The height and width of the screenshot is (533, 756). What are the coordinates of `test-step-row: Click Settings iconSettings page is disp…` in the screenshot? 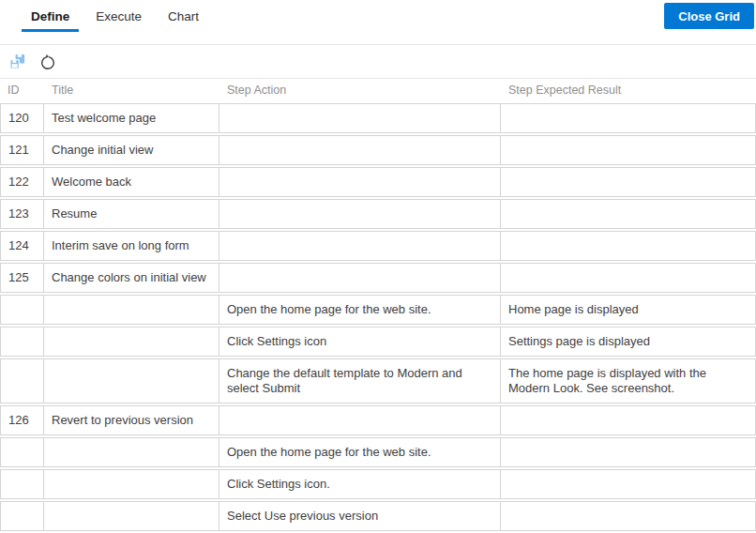 It's located at (378, 342).